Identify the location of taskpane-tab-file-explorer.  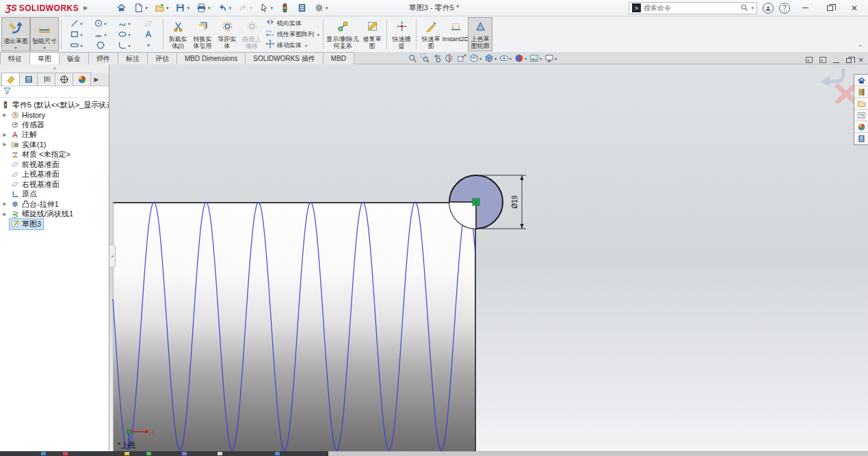
(861, 104).